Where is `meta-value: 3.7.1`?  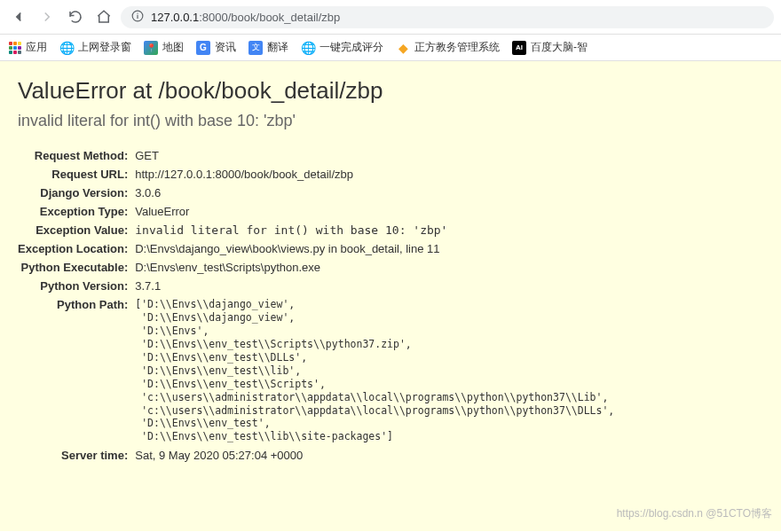 meta-value: 3.7.1 is located at coordinates (375, 286).